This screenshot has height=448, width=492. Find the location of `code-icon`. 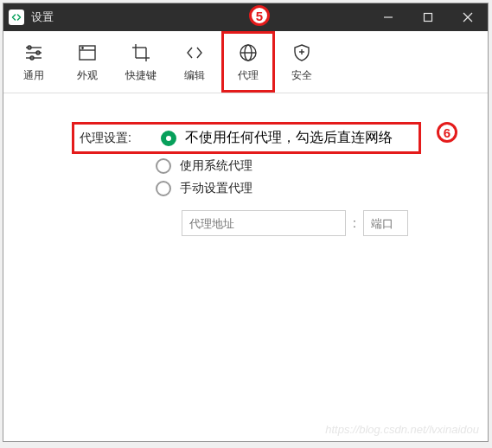

code-icon is located at coordinates (195, 53).